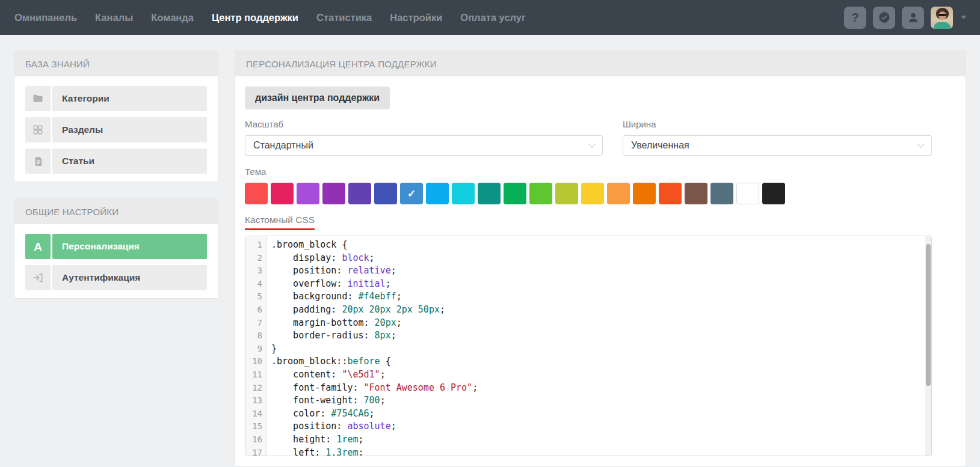 This screenshot has width=980, height=467. What do you see at coordinates (130, 130) in the screenshot?
I see `sidebar-item-label: Разделы` at bounding box center [130, 130].